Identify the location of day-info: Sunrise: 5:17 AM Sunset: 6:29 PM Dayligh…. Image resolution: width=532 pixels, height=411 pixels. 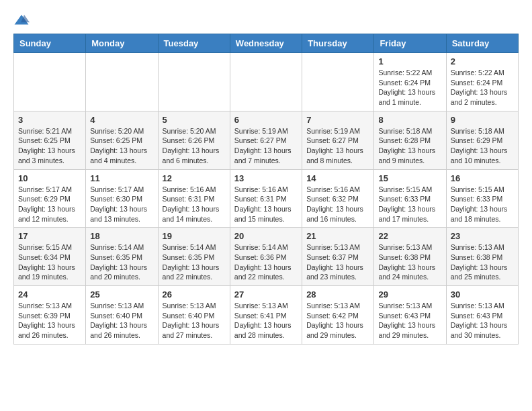
(50, 204).